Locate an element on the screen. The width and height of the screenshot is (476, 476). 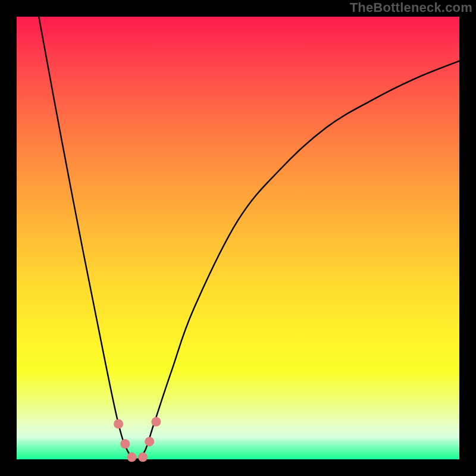
marker-left-lower is located at coordinates (125, 444).